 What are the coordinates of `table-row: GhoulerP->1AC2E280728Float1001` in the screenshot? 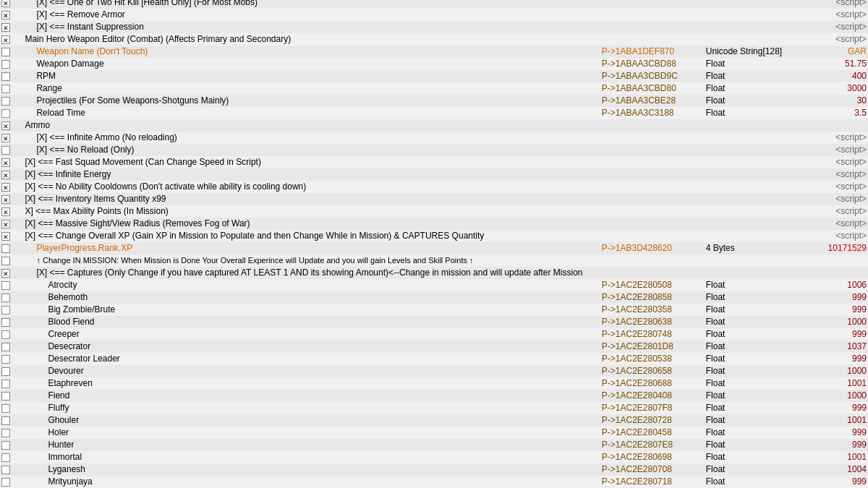 It's located at (434, 421).